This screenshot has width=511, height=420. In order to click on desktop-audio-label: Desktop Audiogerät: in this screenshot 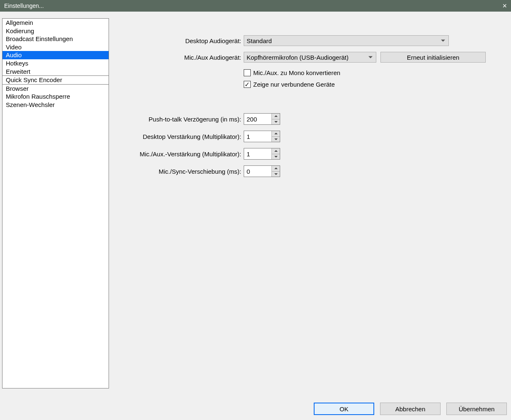, I will do `click(180, 41)`.